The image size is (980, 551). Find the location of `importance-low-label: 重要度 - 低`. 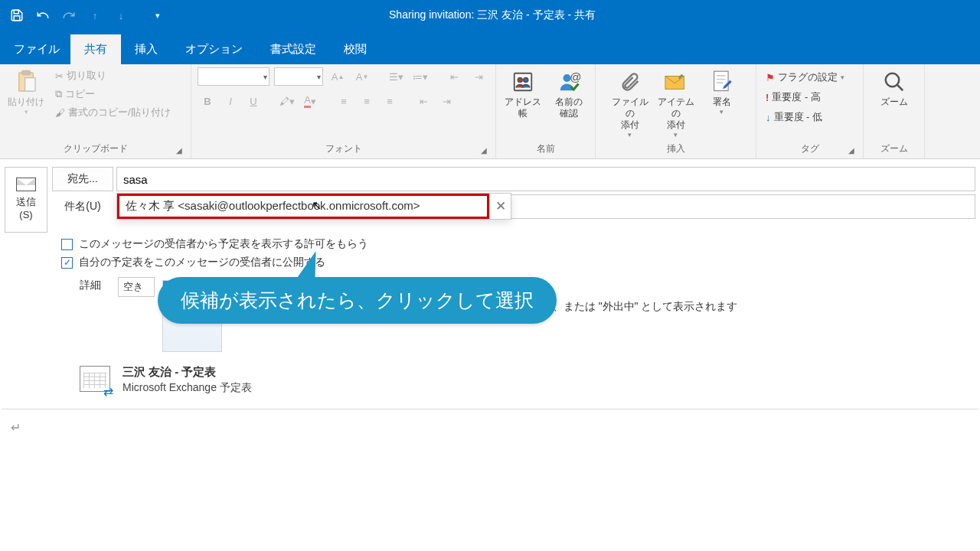

importance-low-label: 重要度 - 低 is located at coordinates (799, 117).